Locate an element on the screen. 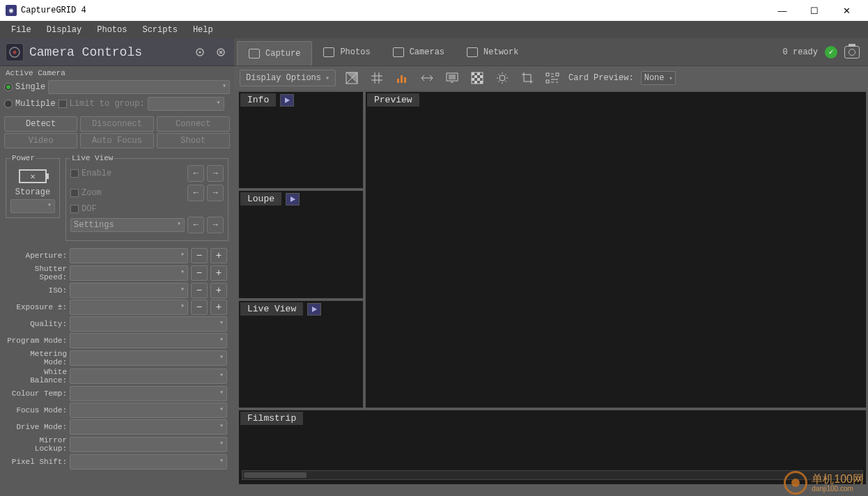  disconnect-button: Disconnect is located at coordinates (117, 124).